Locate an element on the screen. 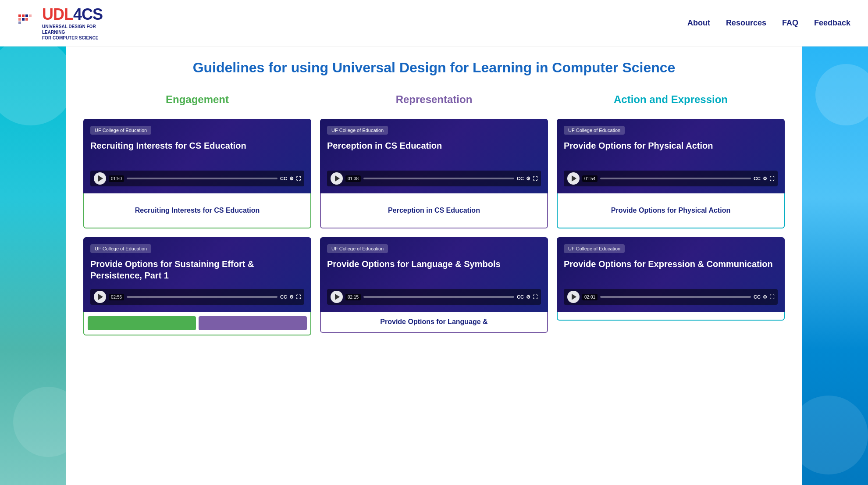  label-btn-1-sustaining is located at coordinates (142, 323).